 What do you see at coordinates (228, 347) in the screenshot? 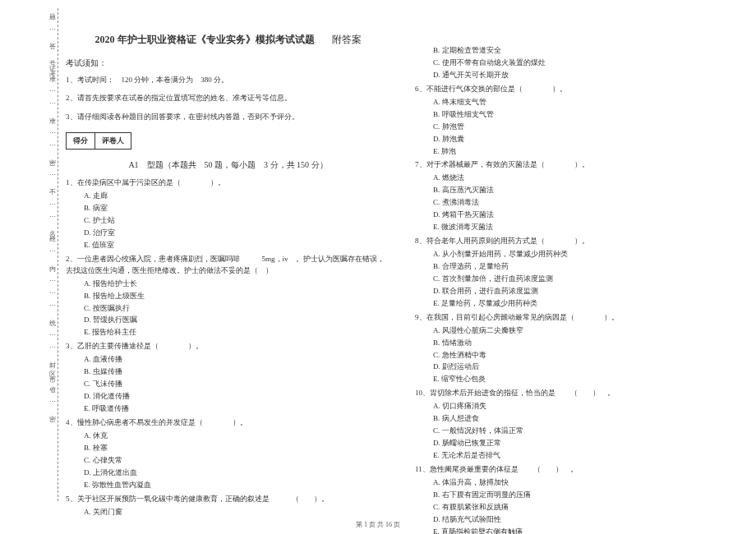
I see `question-stem: 3、乙肝的主要传播途径是（ ）。` at bounding box center [228, 347].